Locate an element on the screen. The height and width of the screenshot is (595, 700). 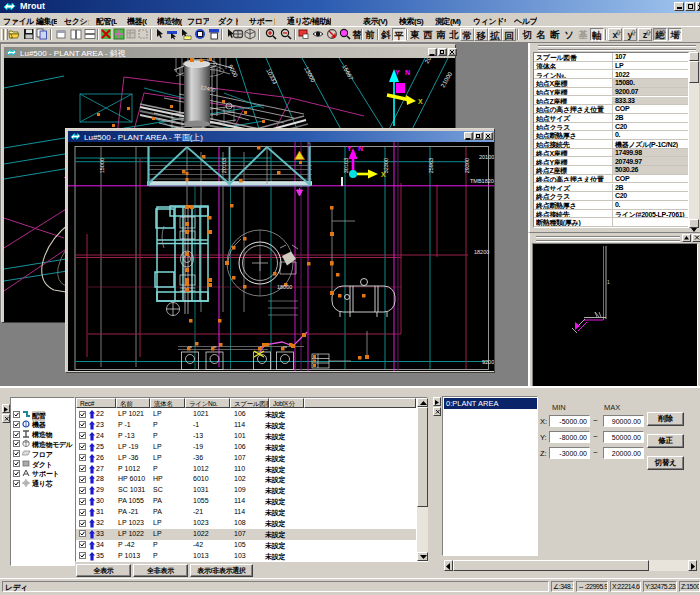
svg-text: 15000 is located at coordinates (102, 166).